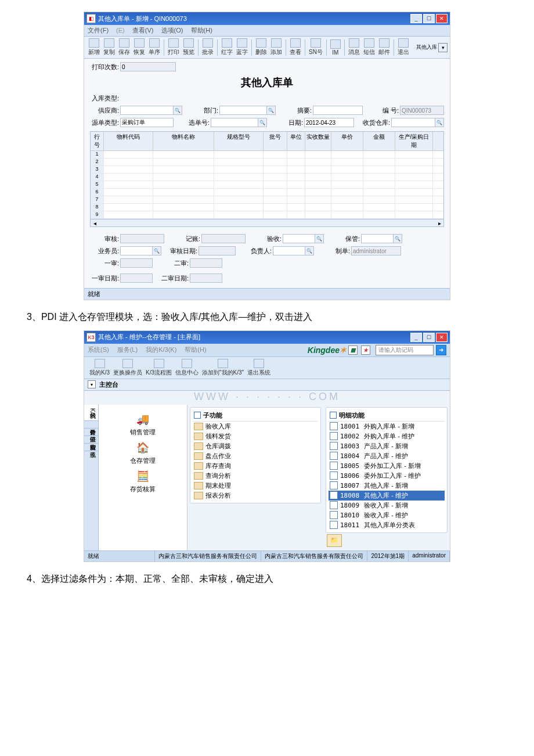  What do you see at coordinates (387, 466) in the screenshot?
I see `detail-item: 18005委外加工入库 - 新增` at bounding box center [387, 466].